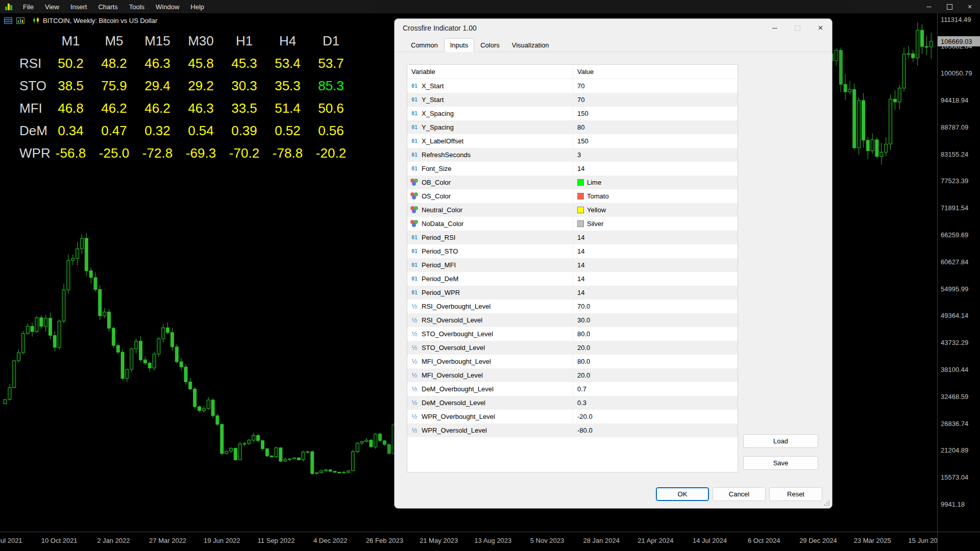  Describe the element at coordinates (781, 463) in the screenshot. I see `save-button: Save` at that location.